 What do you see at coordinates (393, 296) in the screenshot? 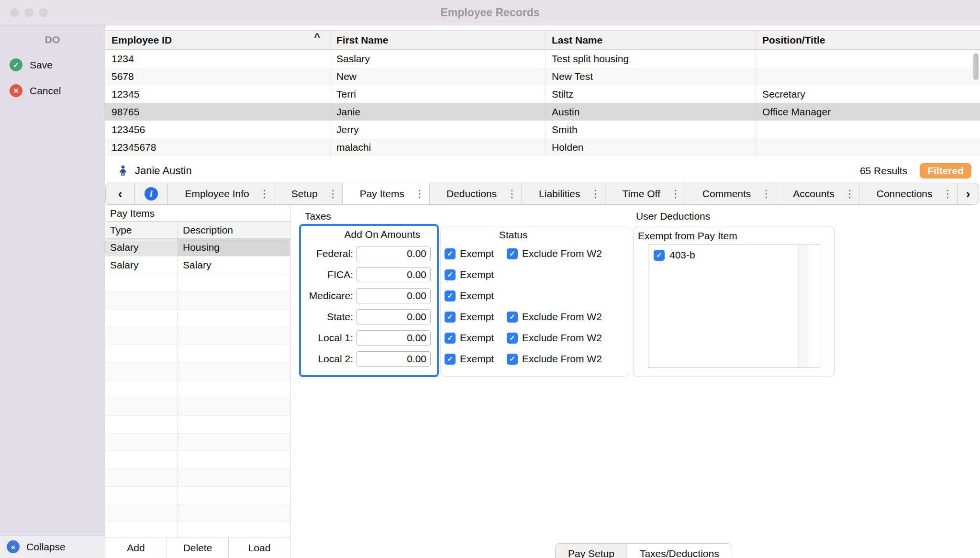
I see `medicare-input` at bounding box center [393, 296].